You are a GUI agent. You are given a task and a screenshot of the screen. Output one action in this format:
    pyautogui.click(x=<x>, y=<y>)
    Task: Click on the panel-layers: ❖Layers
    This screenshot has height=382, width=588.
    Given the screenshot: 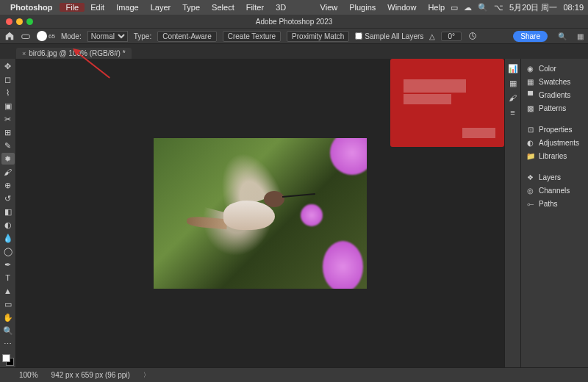 What is the action you would take?
    pyautogui.click(x=554, y=178)
    